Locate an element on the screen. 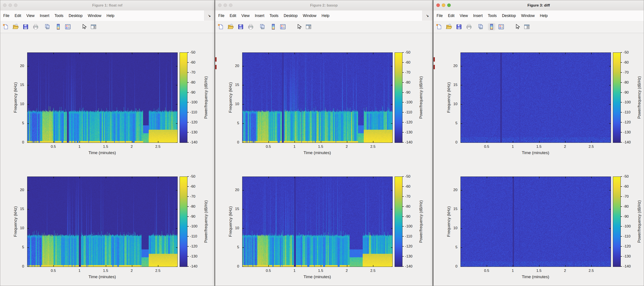 This screenshot has height=286, width=644. colorbar-tick-label: -90 is located at coordinates (626, 217).